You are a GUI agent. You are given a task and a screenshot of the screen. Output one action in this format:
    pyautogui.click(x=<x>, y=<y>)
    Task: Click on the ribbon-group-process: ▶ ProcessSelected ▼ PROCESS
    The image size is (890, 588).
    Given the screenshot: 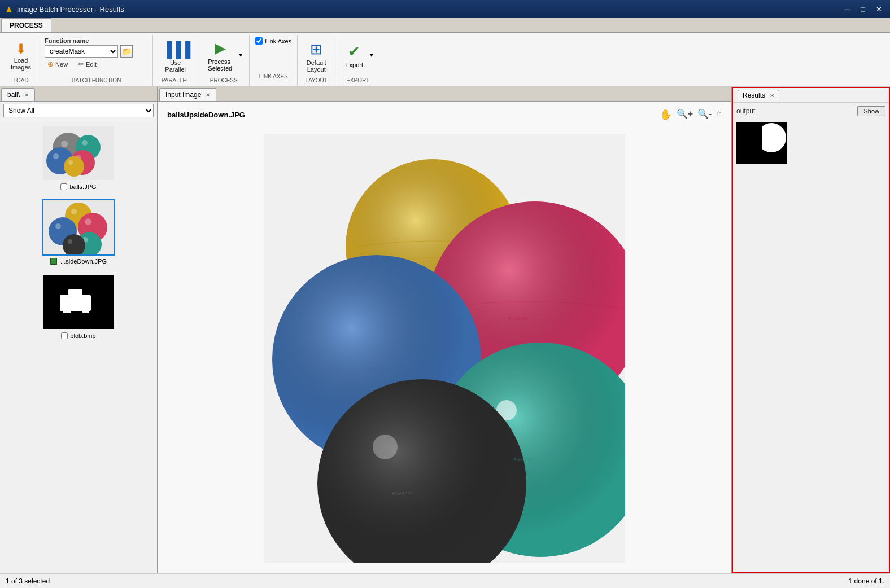 What is the action you would take?
    pyautogui.click(x=224, y=60)
    